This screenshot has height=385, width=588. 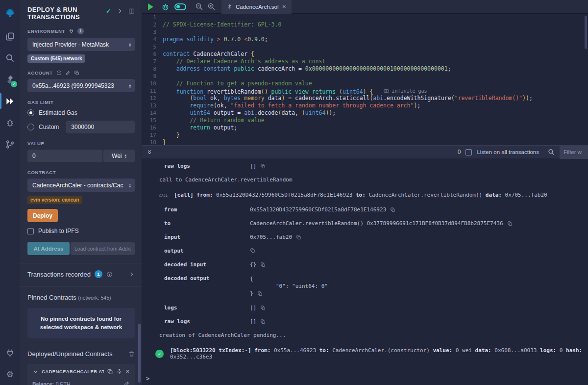 What do you see at coordinates (131, 275) in the screenshot?
I see `chevron-right-icon` at bounding box center [131, 275].